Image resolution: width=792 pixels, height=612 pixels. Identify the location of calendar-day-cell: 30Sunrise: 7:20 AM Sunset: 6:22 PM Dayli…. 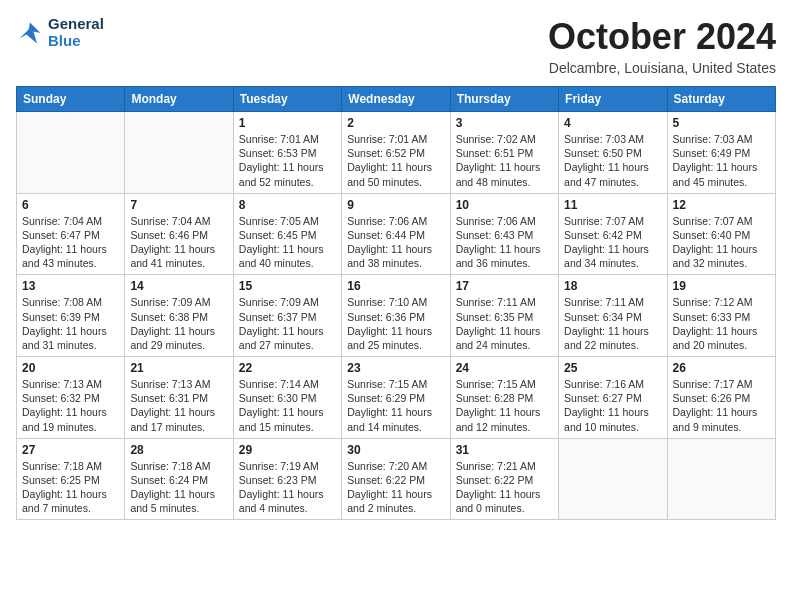
(396, 479).